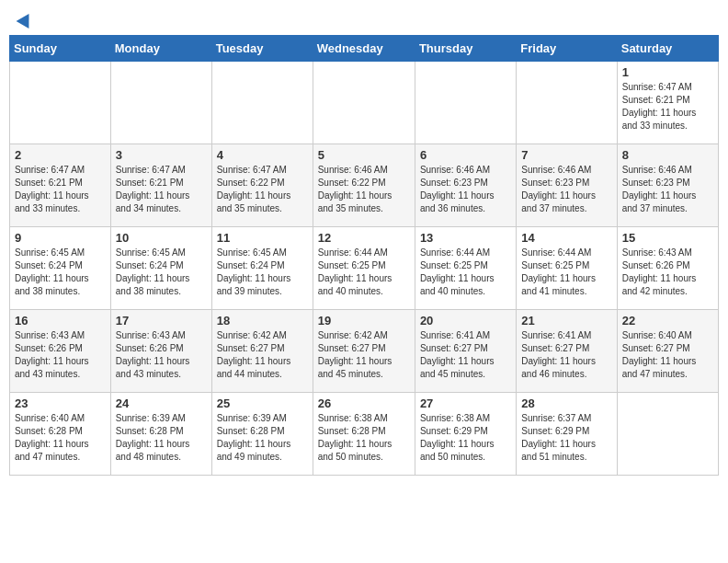 The height and width of the screenshot is (563, 728). I want to click on day-info: Sunrise: 6:38 AM Sunset: 6:28 PM Dayligh…, so click(364, 438).